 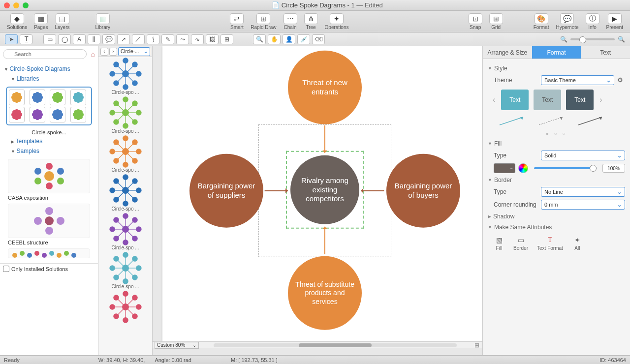 I want to click on opacity-slider, so click(x=565, y=168).